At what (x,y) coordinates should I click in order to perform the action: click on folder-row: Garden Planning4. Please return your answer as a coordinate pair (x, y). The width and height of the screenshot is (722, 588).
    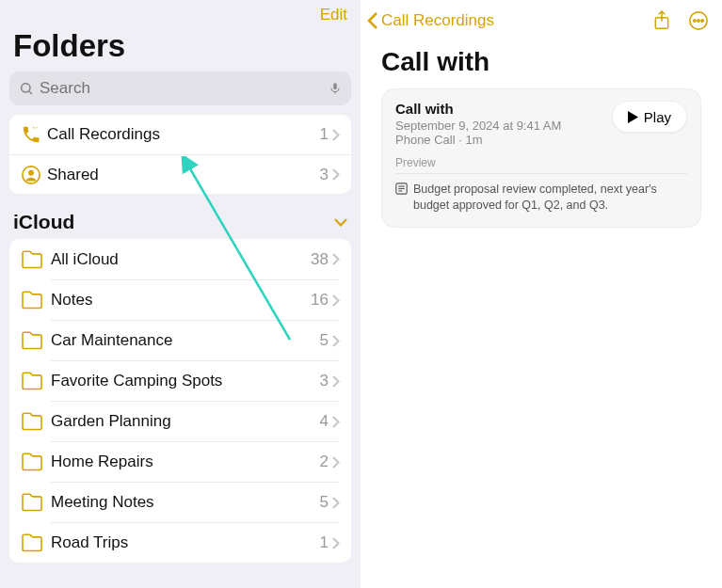
    Looking at the image, I should click on (181, 421).